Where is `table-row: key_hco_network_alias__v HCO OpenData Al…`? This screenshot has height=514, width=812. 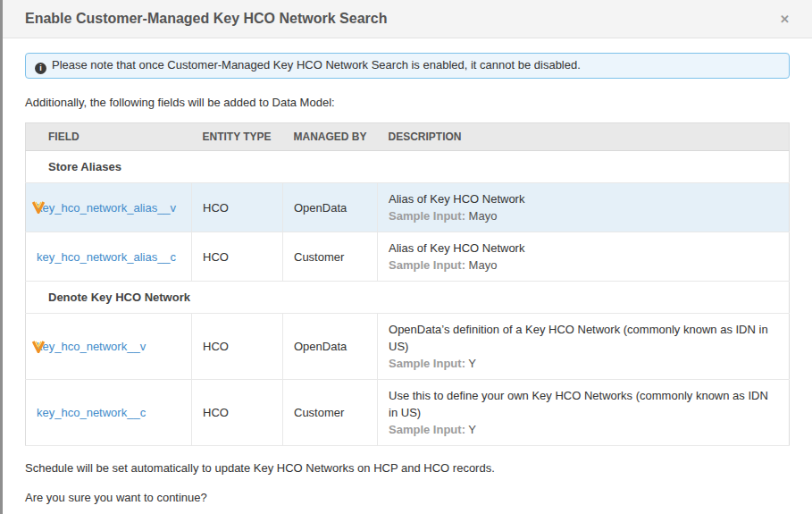
table-row: key_hco_network_alias__v HCO OpenData Al… is located at coordinates (407, 207).